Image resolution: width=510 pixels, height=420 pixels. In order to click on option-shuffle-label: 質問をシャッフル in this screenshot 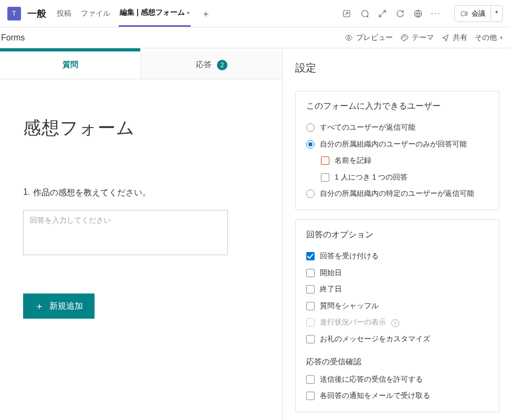, I will do `click(404, 306)`.